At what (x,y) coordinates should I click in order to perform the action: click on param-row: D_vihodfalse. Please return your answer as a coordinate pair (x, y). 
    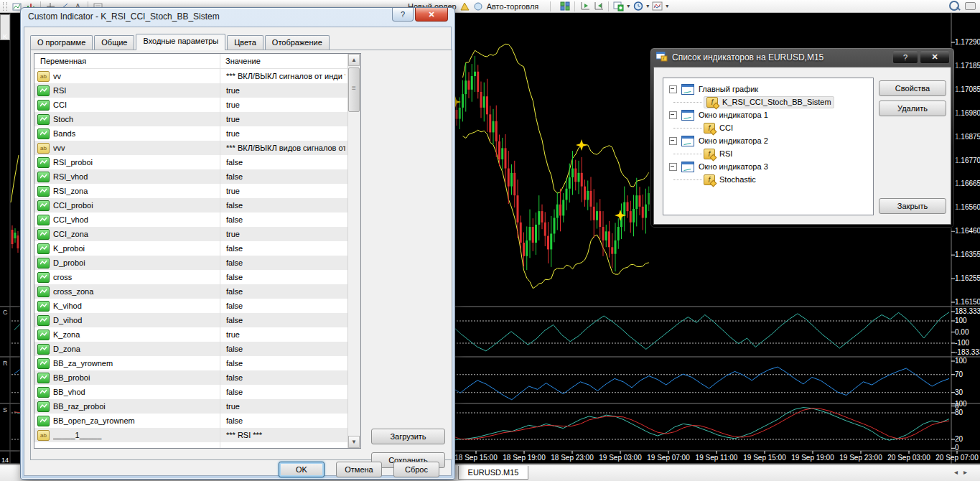
    Looking at the image, I should click on (197, 320).